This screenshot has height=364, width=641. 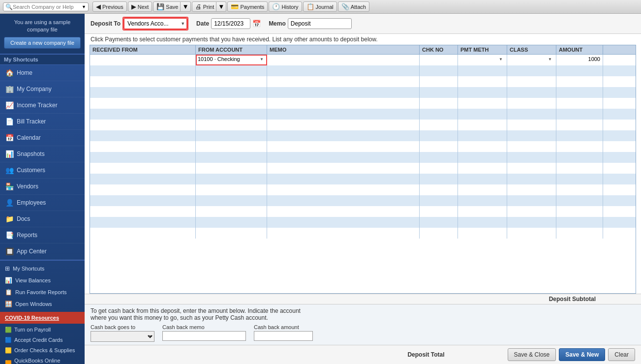 What do you see at coordinates (285, 7) in the screenshot?
I see `history-button: History` at bounding box center [285, 7].